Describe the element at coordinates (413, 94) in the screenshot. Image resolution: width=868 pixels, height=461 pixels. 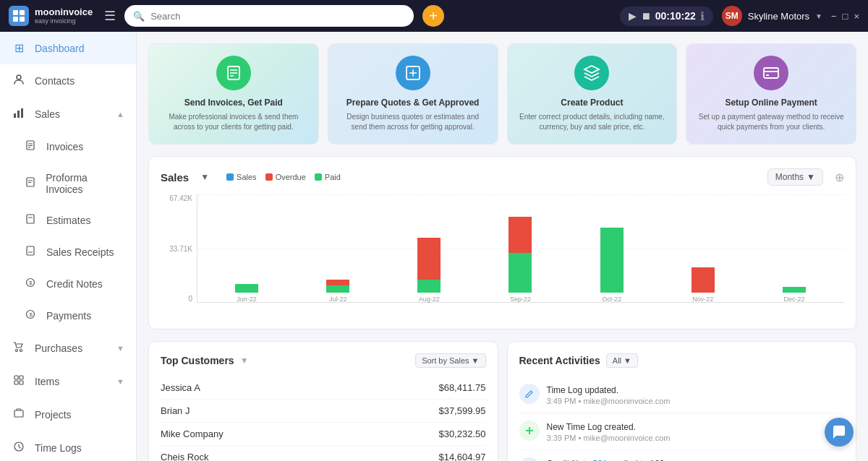
I see `promo-card-quotes: Prepare Quotes & Get Approved Design bus…` at that location.